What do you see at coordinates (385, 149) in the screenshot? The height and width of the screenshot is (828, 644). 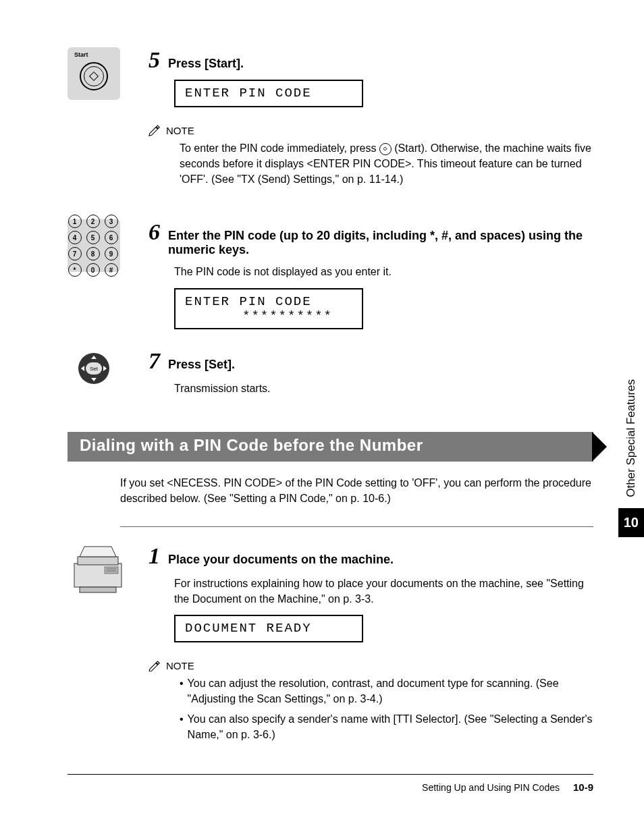 I see `start-icon` at bounding box center [385, 149].